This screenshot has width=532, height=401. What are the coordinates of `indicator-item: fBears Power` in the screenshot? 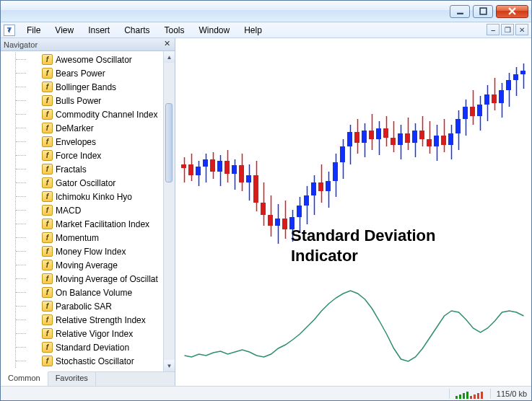 It's located at (103, 74).